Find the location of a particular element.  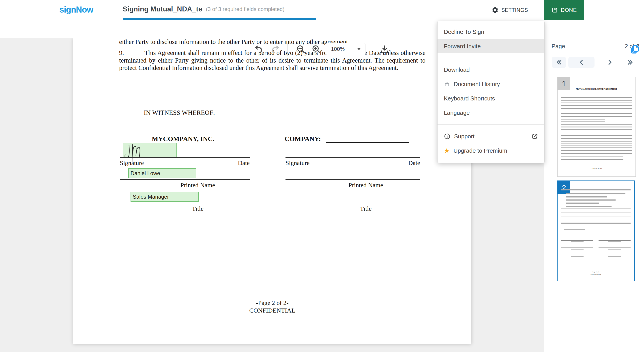

menu-item-forward-invite: Forward Invite is located at coordinates (491, 46).